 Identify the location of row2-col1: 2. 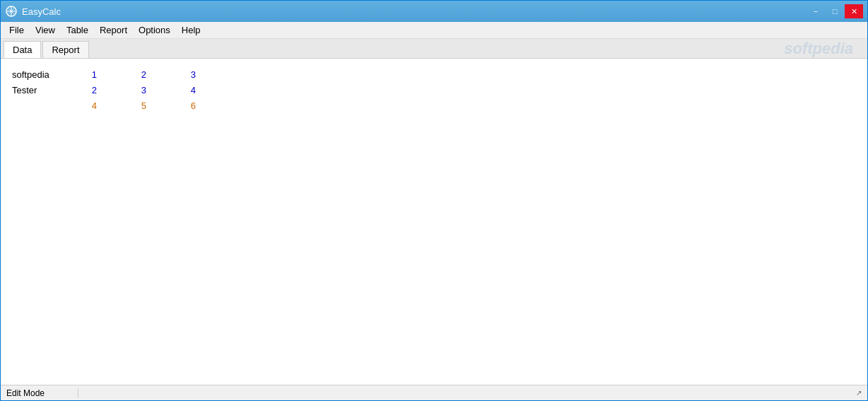
(86, 91).